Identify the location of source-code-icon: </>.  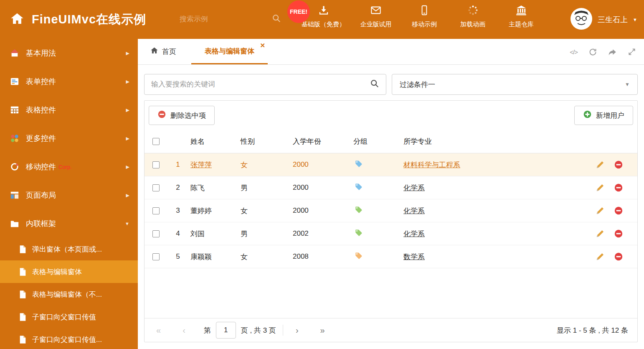
(574, 52).